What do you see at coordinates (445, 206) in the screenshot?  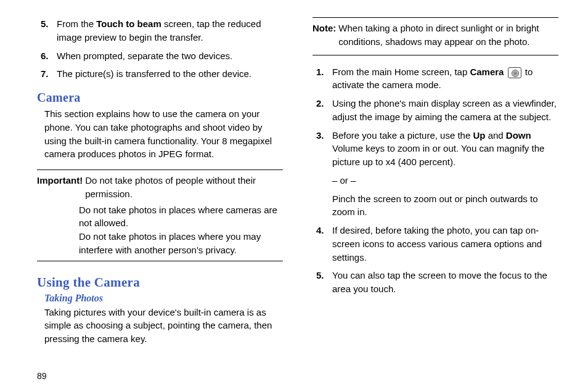 I see `text: Pinch the screen to zoom out or pinch ou…` at bounding box center [445, 206].